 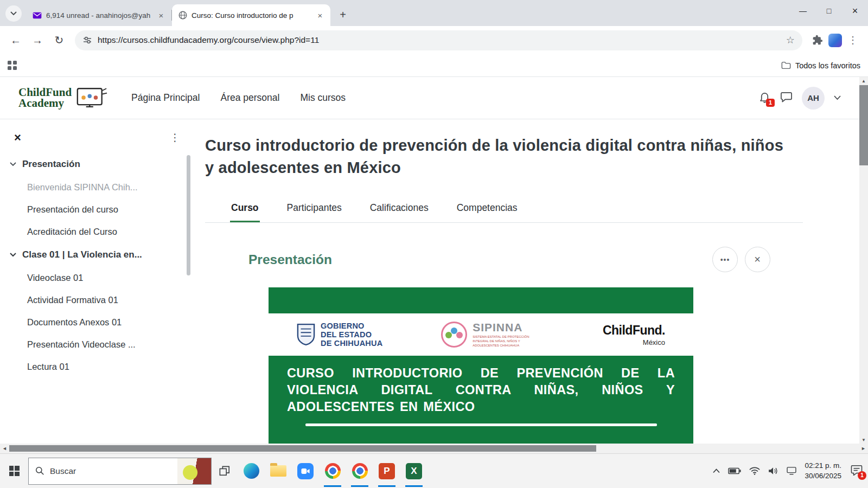 I want to click on sidebar-item-acreditacion: Acreditación del Curso, so click(x=97, y=232).